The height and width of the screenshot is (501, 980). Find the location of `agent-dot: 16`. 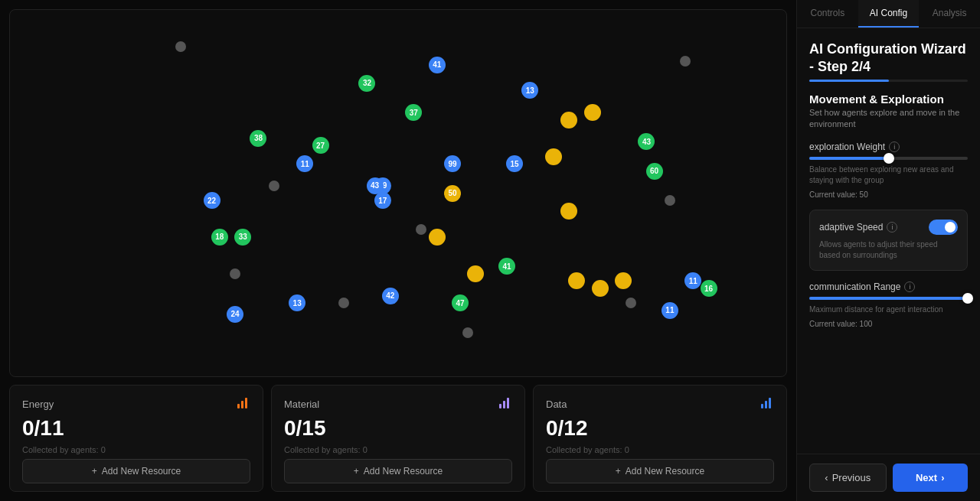

agent-dot: 16 is located at coordinates (709, 288).